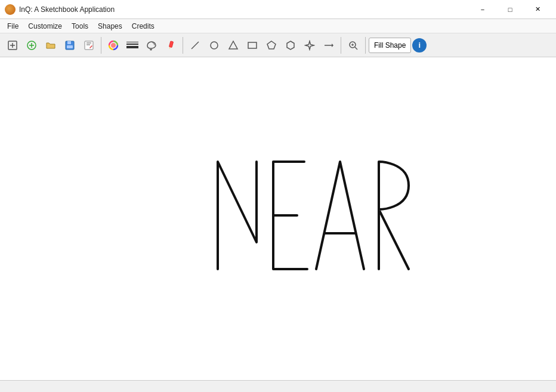  Describe the element at coordinates (483, 10) in the screenshot. I see `minimize-button: −` at that location.